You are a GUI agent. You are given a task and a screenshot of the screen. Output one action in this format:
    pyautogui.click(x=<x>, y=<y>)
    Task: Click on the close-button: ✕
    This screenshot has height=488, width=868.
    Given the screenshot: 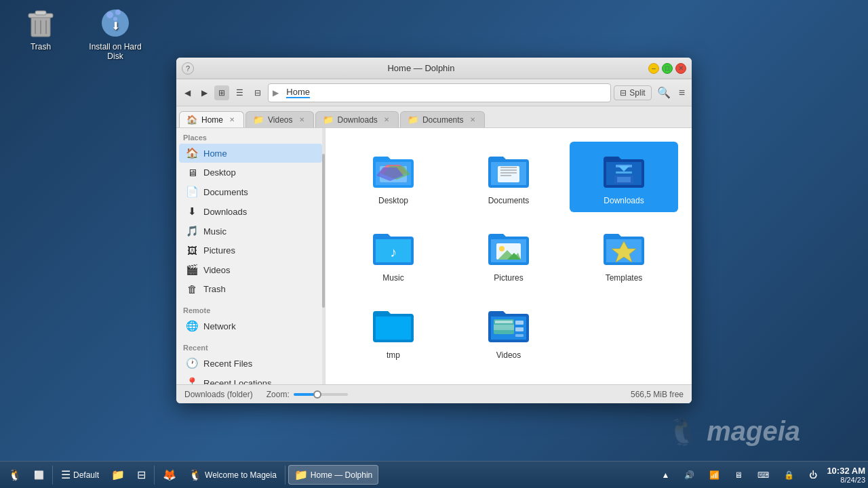 What is the action you would take?
    pyautogui.click(x=681, y=68)
    